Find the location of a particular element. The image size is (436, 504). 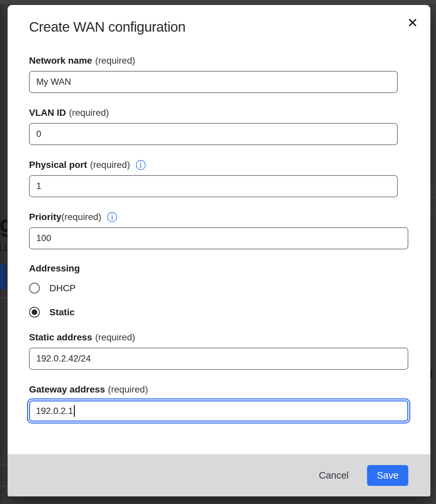

background-blue-button-fragment is located at coordinates (3, 277).